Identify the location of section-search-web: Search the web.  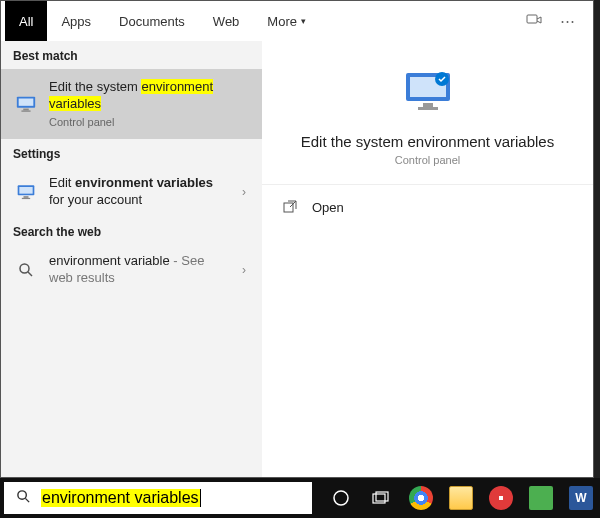
(132, 231).